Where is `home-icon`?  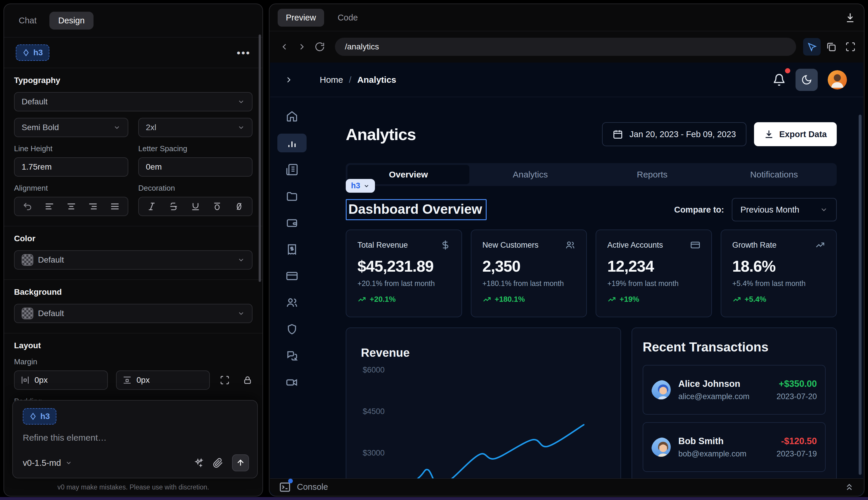
home-icon is located at coordinates (292, 116).